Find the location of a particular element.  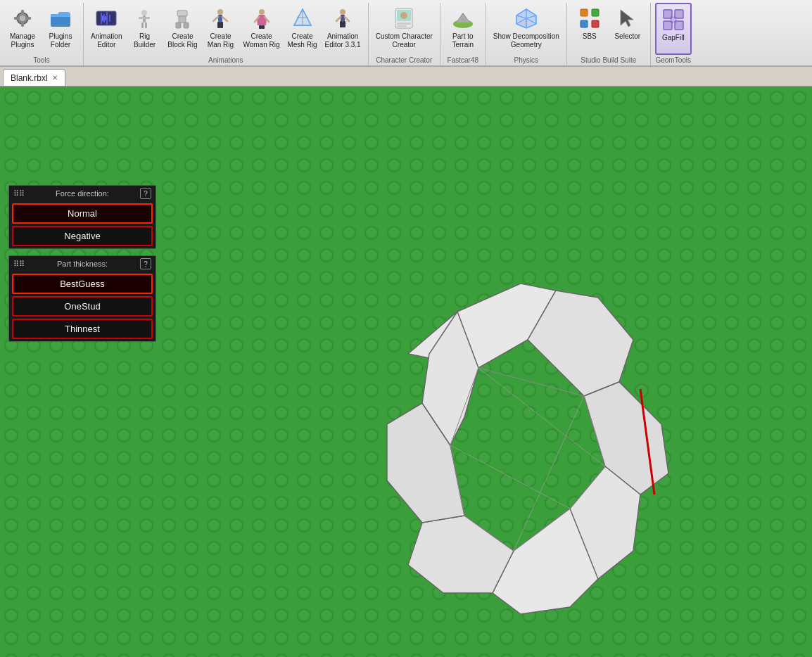

part-to-terrain-button: Part toTerrain is located at coordinates (463, 29).